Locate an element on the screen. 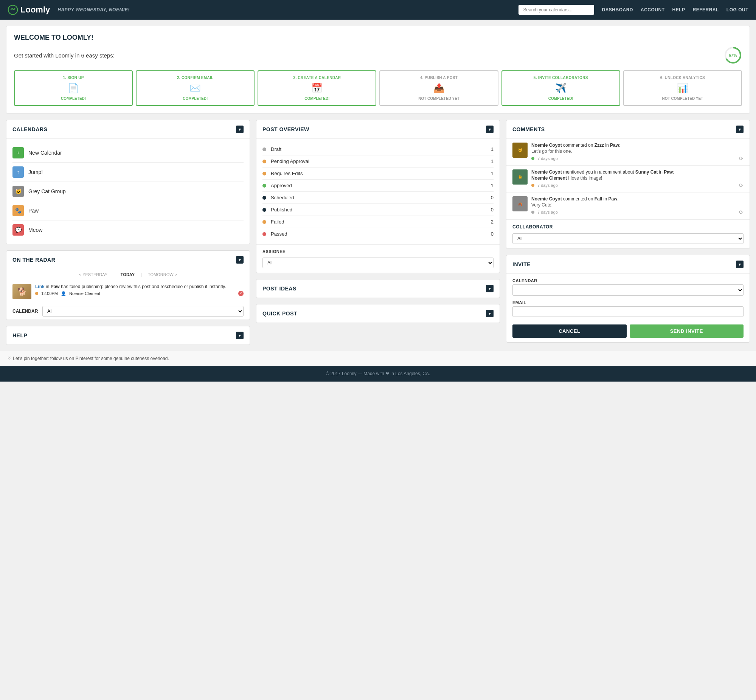 This screenshot has width=756, height=700. nav-referral: REFERRAL is located at coordinates (705, 10).